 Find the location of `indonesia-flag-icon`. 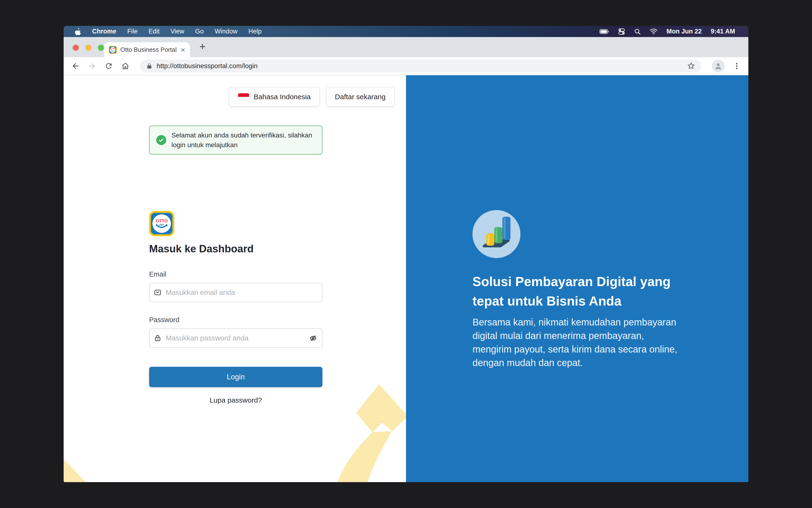

indonesia-flag-icon is located at coordinates (244, 97).